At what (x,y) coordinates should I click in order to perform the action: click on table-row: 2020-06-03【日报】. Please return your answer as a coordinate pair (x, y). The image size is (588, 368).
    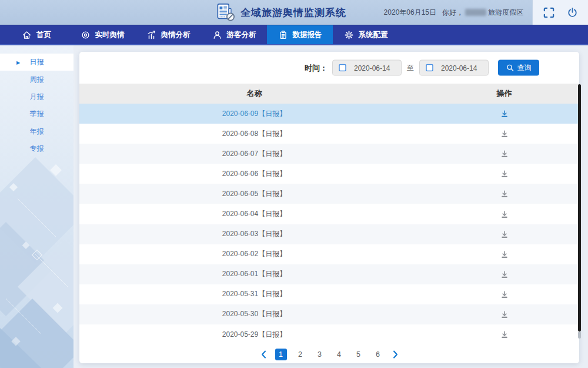
    Looking at the image, I should click on (329, 234).